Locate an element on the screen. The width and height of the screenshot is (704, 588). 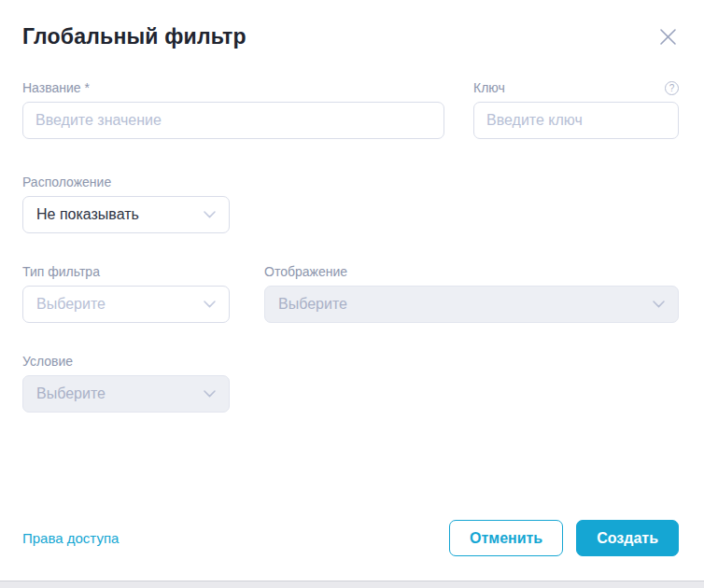
access-rights-link: Права доступа is located at coordinates (71, 538).